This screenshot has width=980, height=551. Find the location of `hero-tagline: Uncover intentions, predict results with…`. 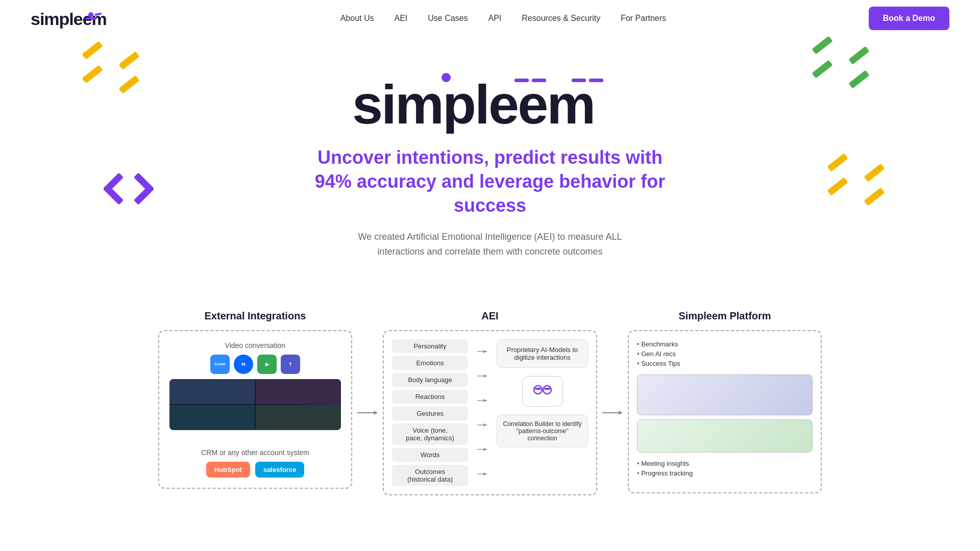

hero-tagline: Uncover intentions, predict results with… is located at coordinates (490, 182).